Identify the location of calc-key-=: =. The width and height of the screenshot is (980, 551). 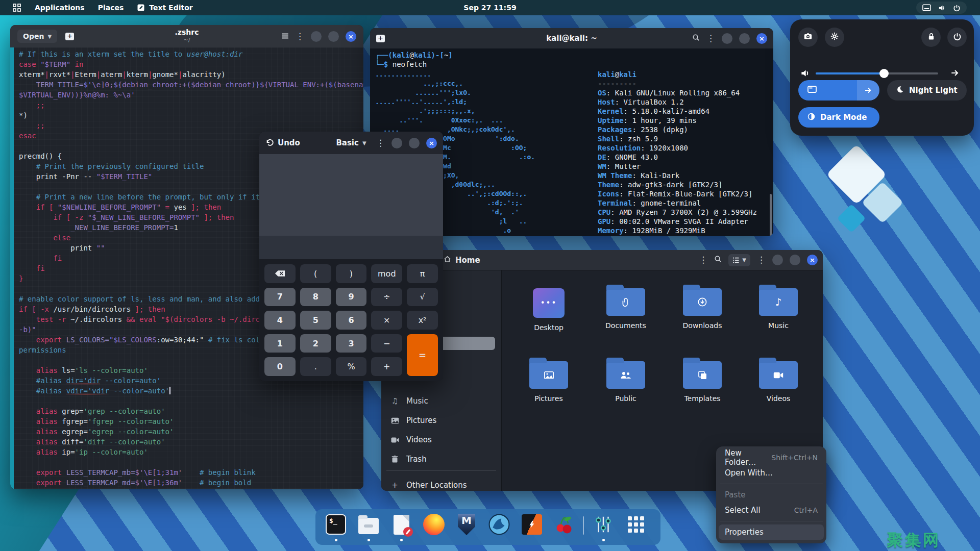
(423, 355).